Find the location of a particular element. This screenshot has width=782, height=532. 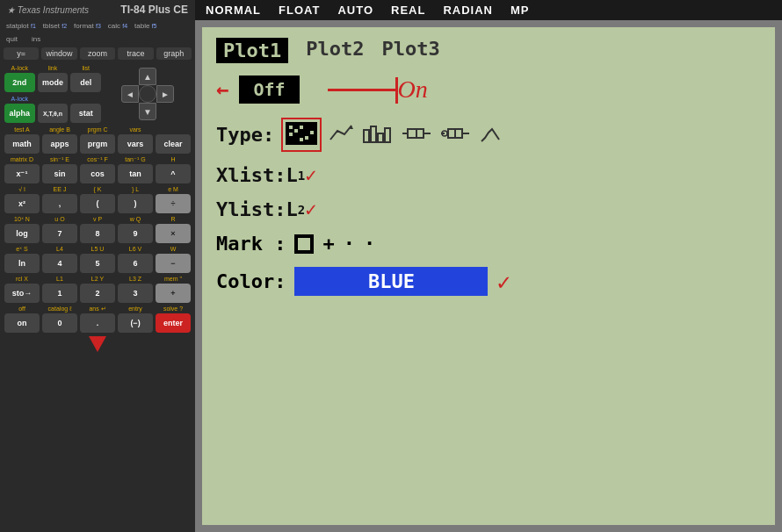

zoom-button: zoom is located at coordinates (98, 54).